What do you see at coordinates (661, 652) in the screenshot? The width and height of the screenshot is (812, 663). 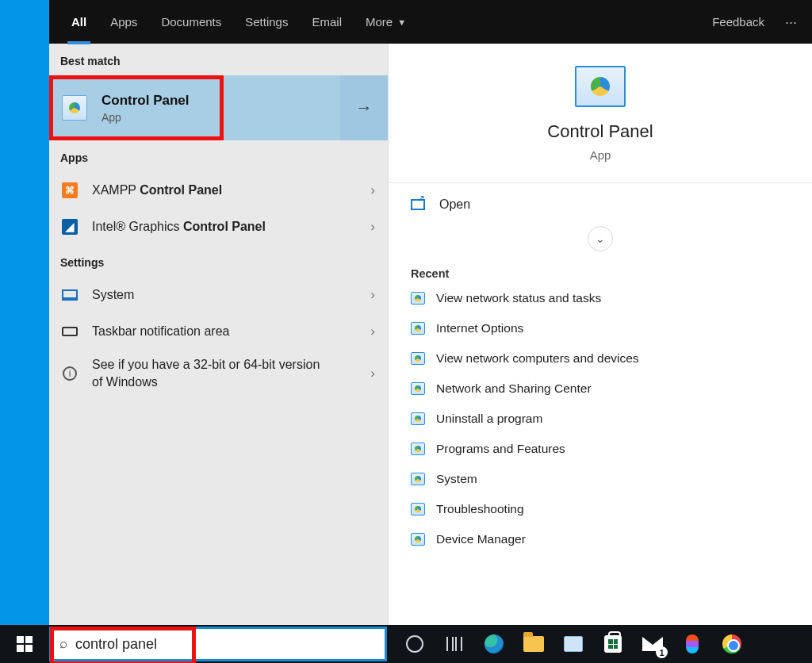 I see `mail-badge: 1` at bounding box center [661, 652].